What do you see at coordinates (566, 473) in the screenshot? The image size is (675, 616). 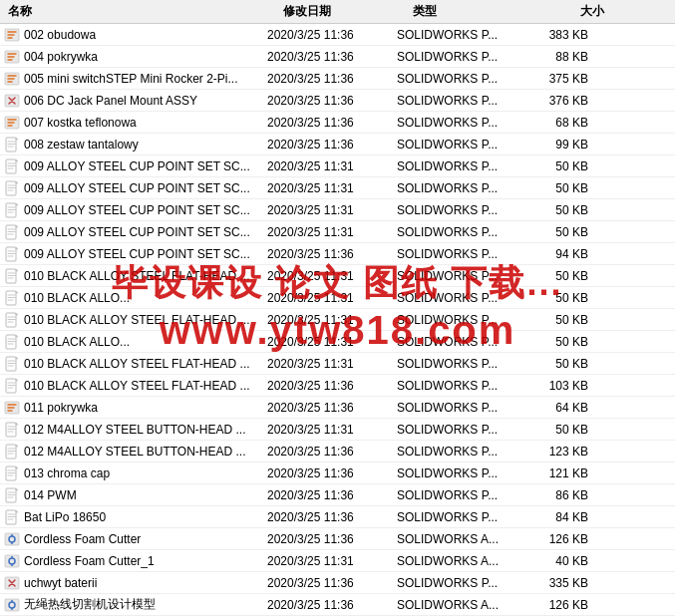 I see `file-size: 121 KB` at bounding box center [566, 473].